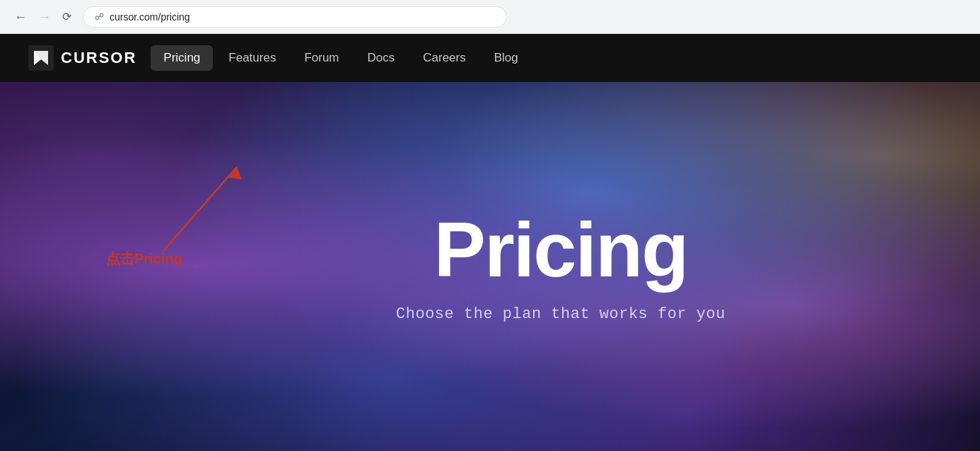 This screenshot has width=980, height=451. Describe the element at coordinates (561, 314) in the screenshot. I see `hero-subtitle: Choose the plan that works for you` at that location.